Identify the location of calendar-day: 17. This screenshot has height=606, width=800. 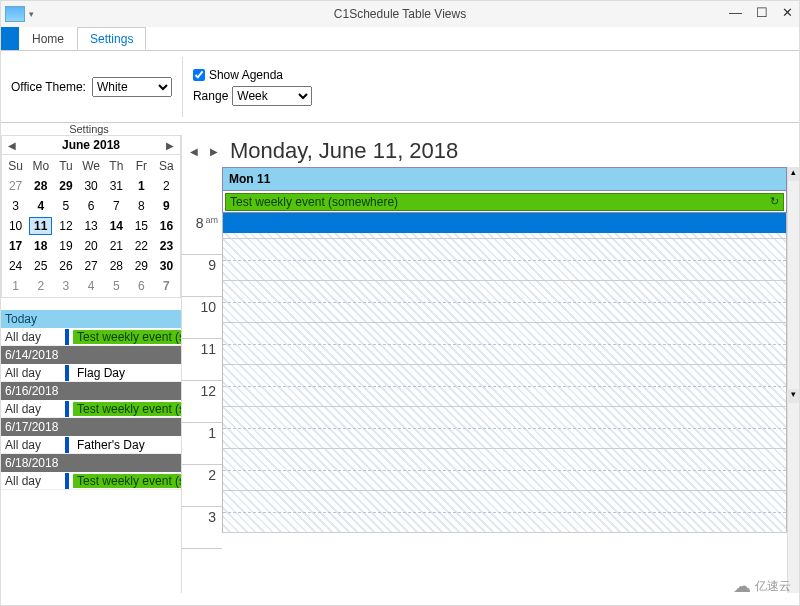
(16, 246).